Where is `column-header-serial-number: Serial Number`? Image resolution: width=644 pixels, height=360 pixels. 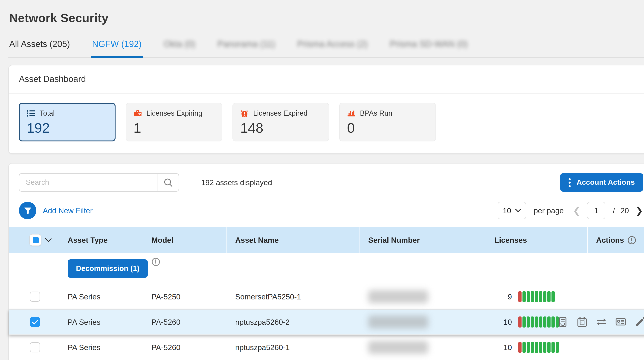 column-header-serial-number: Serial Number is located at coordinates (423, 240).